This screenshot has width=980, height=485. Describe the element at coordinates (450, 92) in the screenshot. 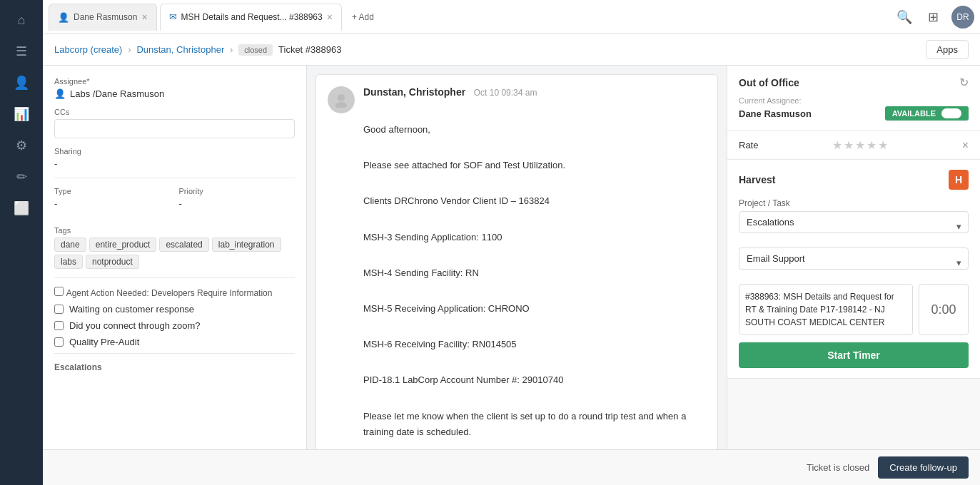

I see `message-meta: Dunstan, Christopher Oct 10 09:34 am` at that location.